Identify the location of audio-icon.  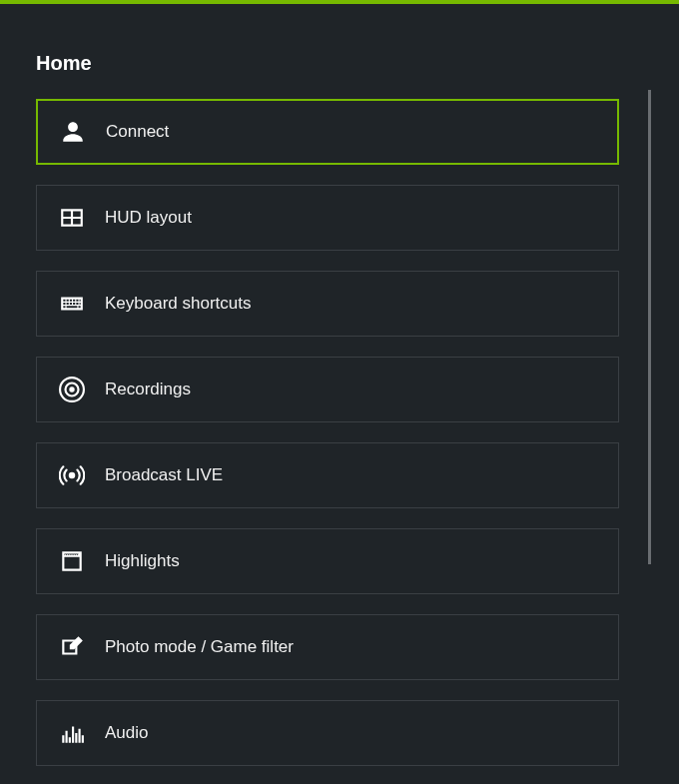
(72, 733).